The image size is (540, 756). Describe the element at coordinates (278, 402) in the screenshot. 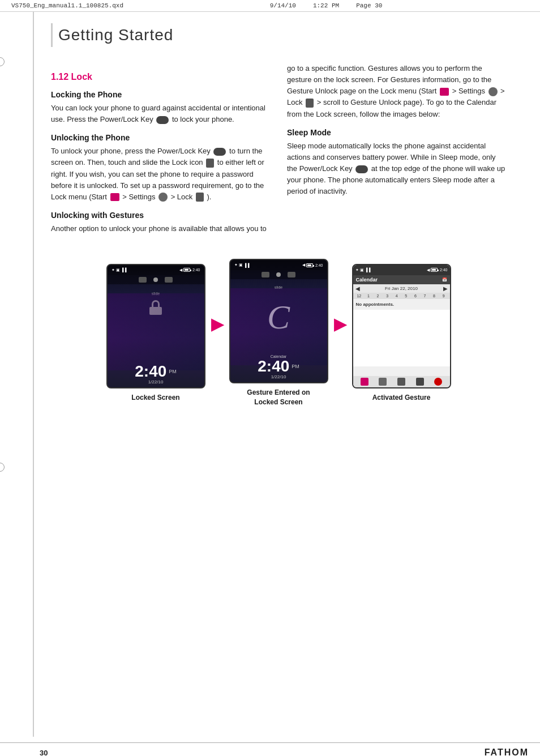

I see `caption-gesture-line2: Locked Screen` at that location.